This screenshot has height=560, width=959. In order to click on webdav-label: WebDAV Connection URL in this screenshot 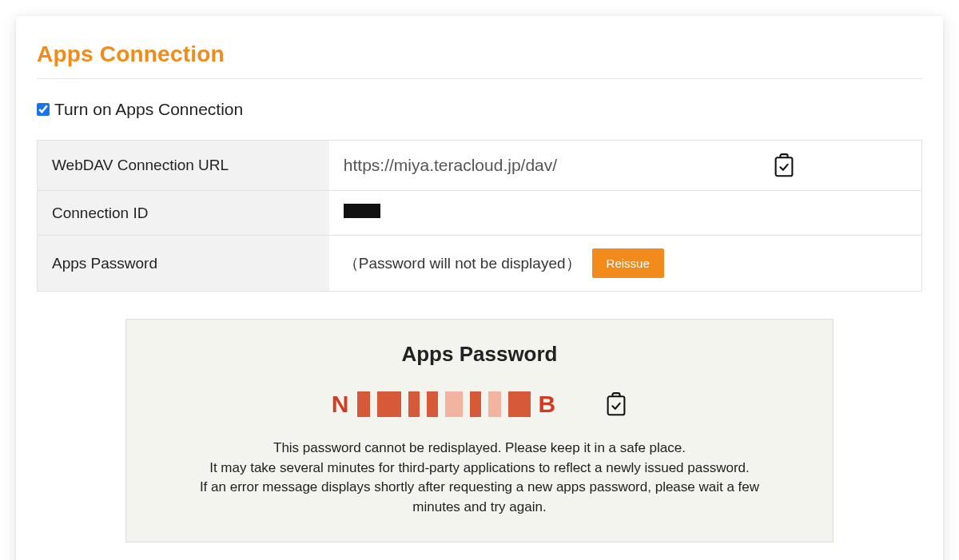, I will do `click(184, 166)`.